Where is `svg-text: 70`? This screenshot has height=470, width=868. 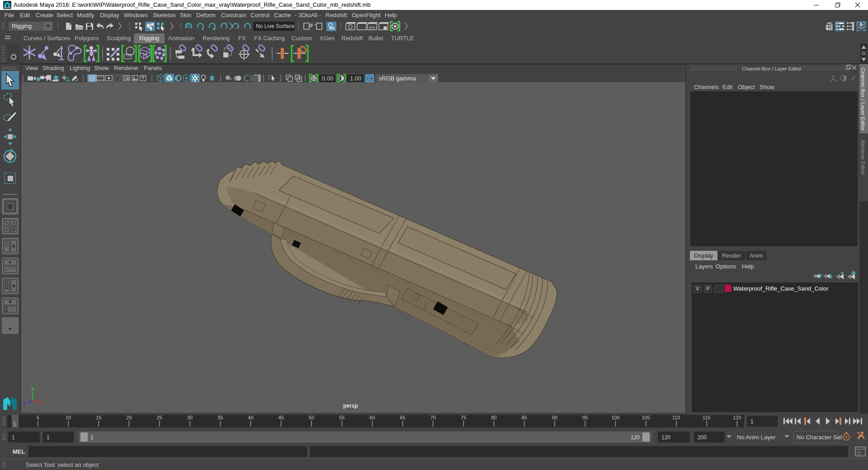
svg-text: 70 is located at coordinates (433, 418).